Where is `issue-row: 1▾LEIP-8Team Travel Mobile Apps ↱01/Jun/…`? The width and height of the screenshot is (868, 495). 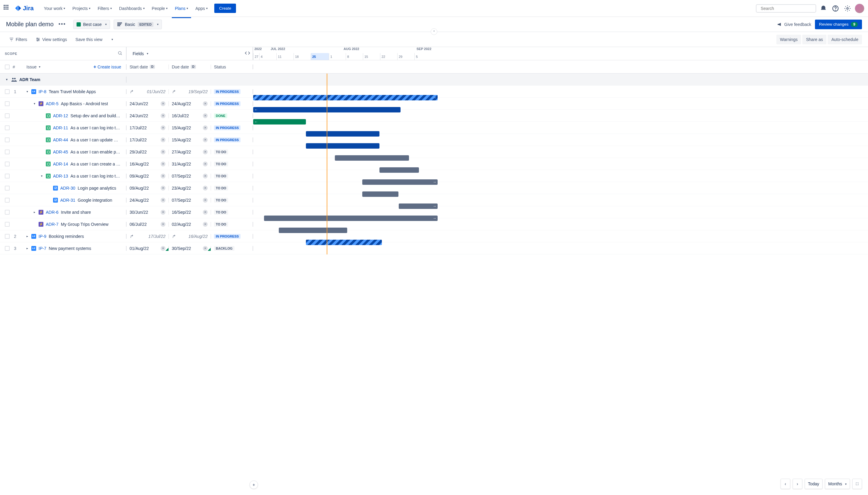 issue-row: 1▾LEIP-8Team Travel Mobile Apps ↱01/Jun/… is located at coordinates (434, 92).